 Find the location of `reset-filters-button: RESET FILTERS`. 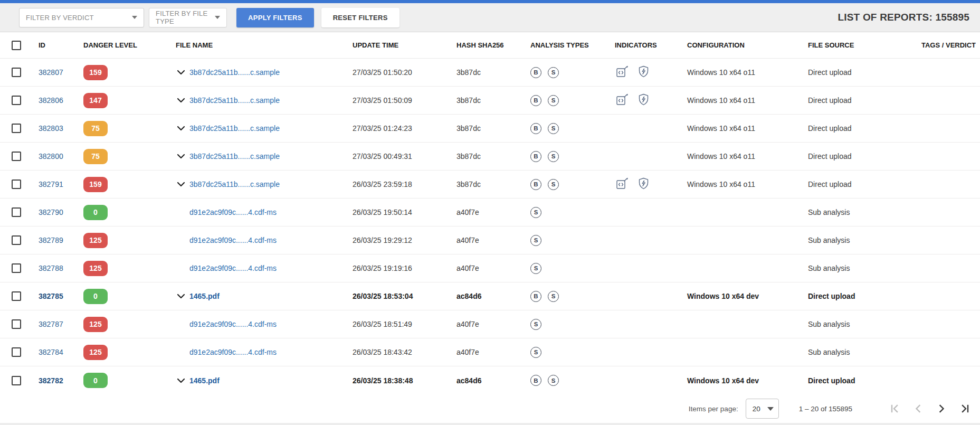

reset-filters-button: RESET FILTERS is located at coordinates (360, 18).